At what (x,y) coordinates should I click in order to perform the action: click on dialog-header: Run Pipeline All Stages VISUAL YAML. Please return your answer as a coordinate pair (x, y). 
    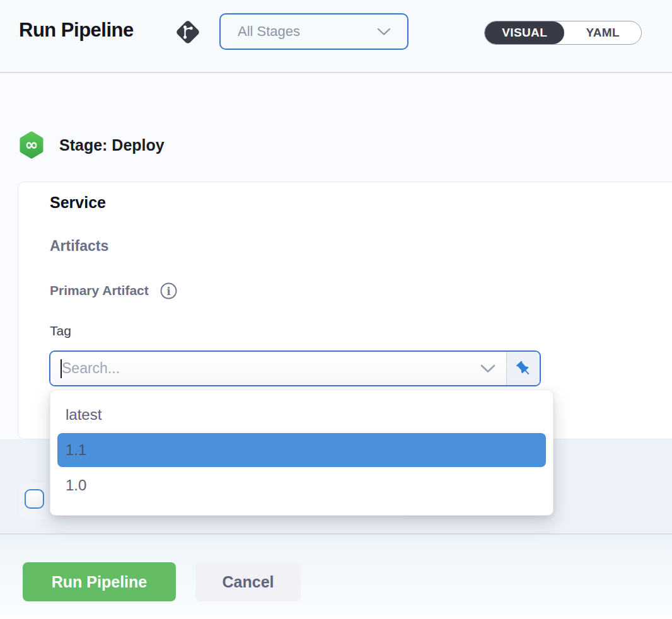
    Looking at the image, I should click on (336, 37).